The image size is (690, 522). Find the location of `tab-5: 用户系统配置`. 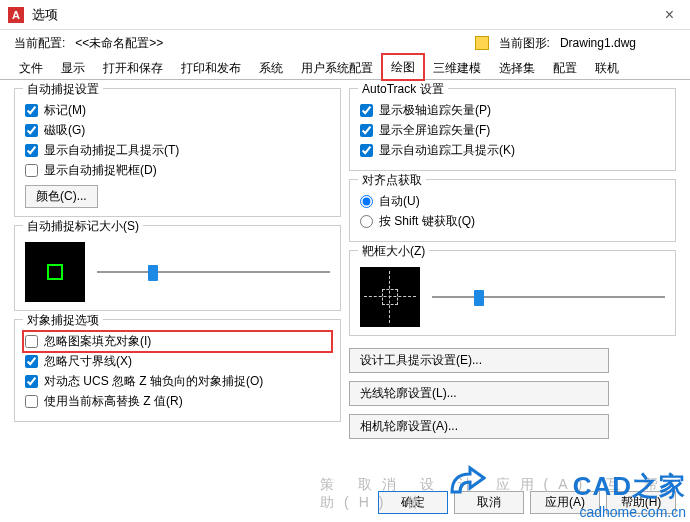

tab-5: 用户系统配置 is located at coordinates (337, 68).